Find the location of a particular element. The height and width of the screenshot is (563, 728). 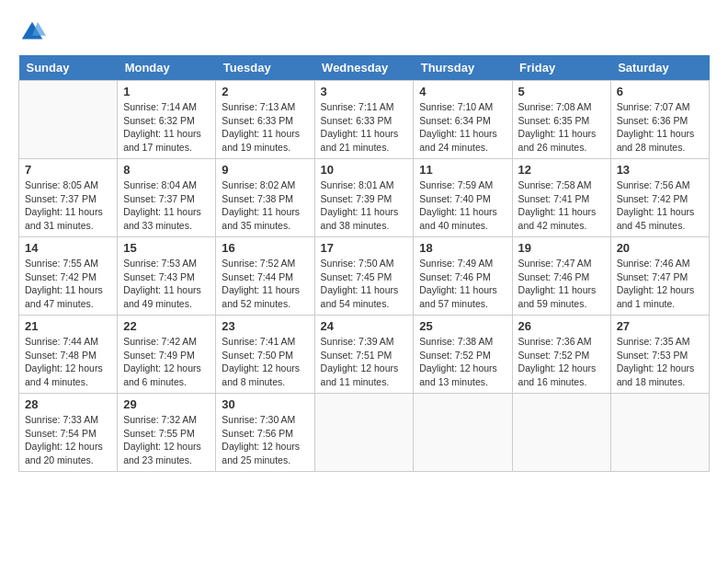

day-number: 5 is located at coordinates (562, 92).